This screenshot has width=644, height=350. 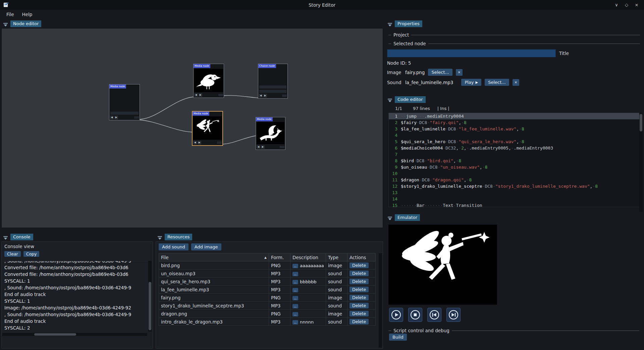 What do you see at coordinates (515, 154) in the screenshot?
I see `code-line: 7` at bounding box center [515, 154].